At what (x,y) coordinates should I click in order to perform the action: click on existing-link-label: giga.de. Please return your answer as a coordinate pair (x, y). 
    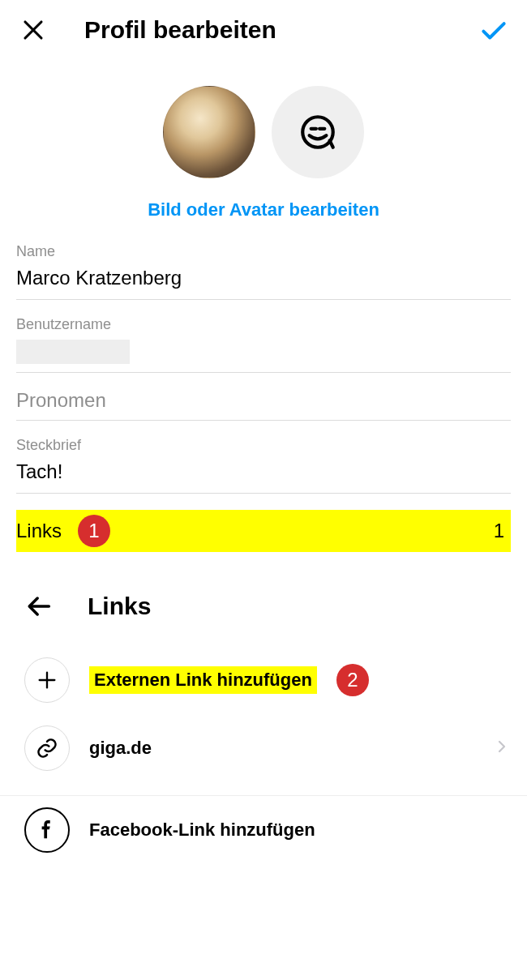
    Looking at the image, I should click on (120, 748).